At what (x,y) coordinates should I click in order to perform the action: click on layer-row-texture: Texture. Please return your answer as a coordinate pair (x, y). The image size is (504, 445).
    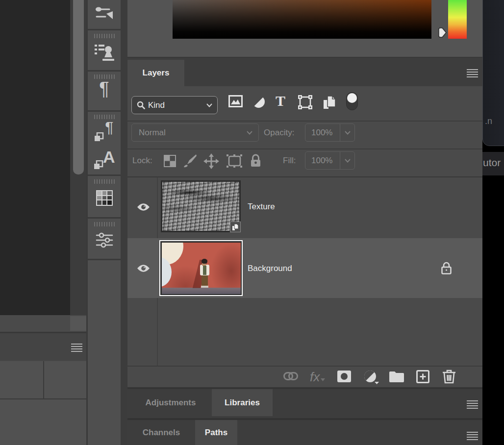
    Looking at the image, I should click on (305, 208).